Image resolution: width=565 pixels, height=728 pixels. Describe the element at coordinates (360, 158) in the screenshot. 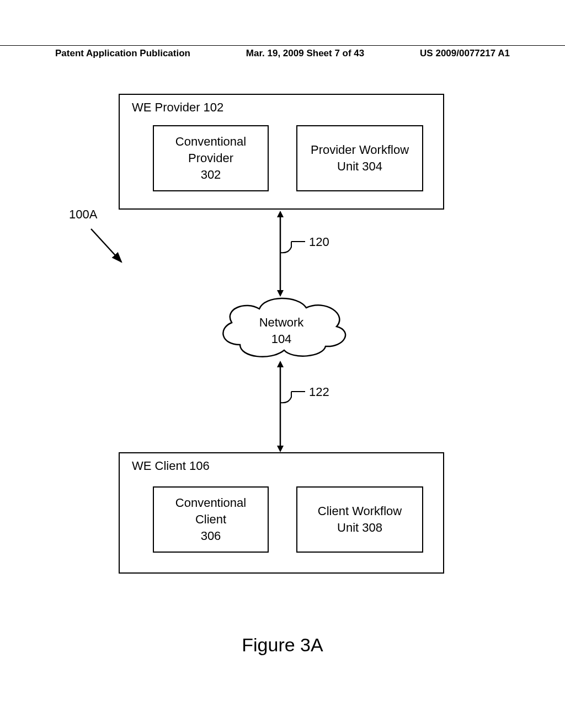

I see `provider-workflow-box: Provider Workflow Unit 304` at that location.